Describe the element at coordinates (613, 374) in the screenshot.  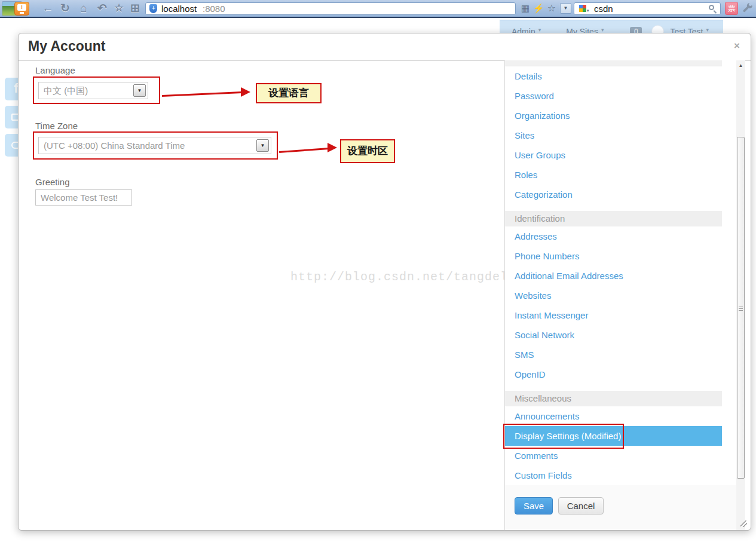
I see `nav-item-openid: OpenID` at that location.